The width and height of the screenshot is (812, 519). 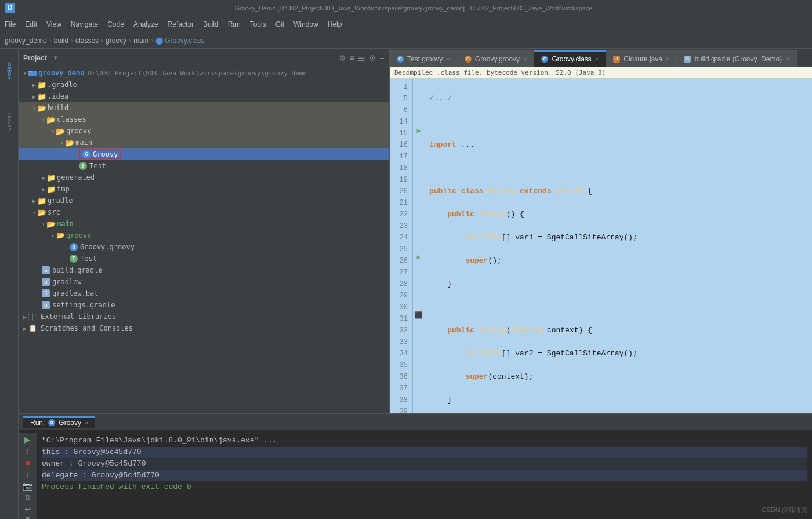 I want to click on close-panel-btn: −, so click(x=382, y=58).